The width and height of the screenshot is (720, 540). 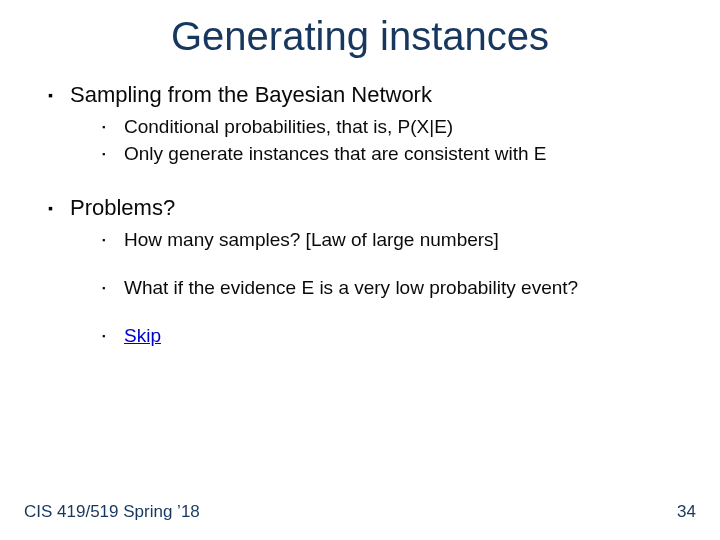 I want to click on slide-title: Generating instances, so click(x=360, y=30).